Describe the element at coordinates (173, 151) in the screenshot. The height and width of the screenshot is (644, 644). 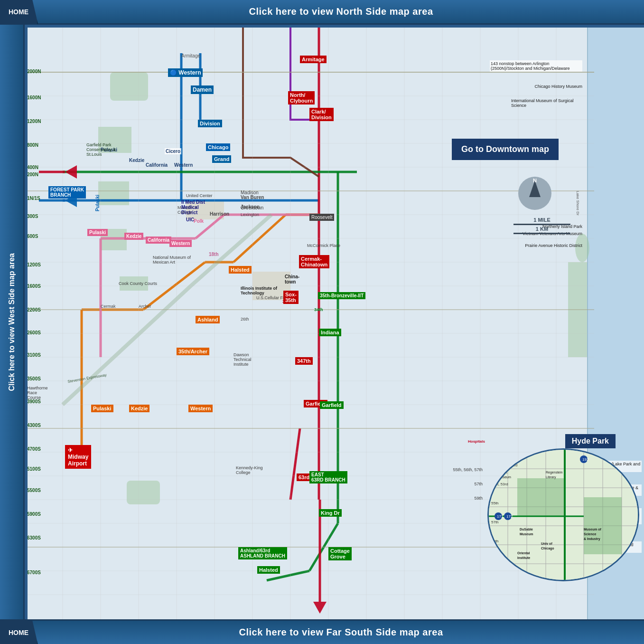
I see `cicero-label: Cicero` at that location.